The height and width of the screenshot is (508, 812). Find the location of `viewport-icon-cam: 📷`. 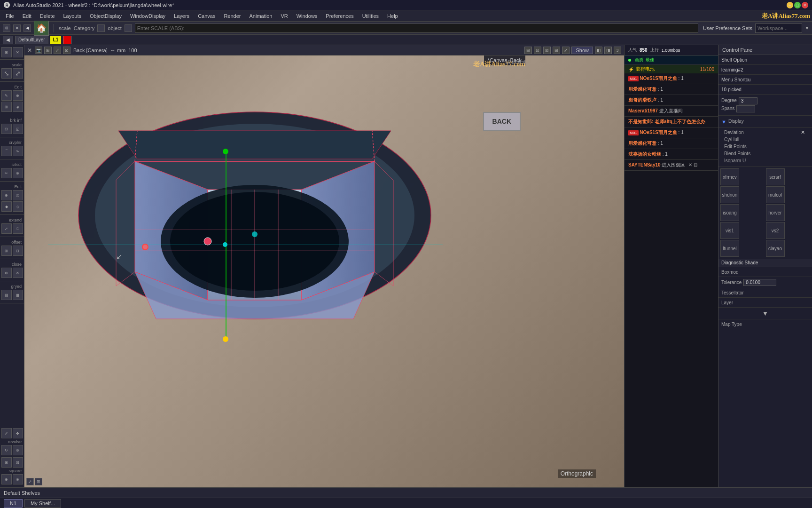

viewport-icon-cam: 📷 is located at coordinates (39, 50).